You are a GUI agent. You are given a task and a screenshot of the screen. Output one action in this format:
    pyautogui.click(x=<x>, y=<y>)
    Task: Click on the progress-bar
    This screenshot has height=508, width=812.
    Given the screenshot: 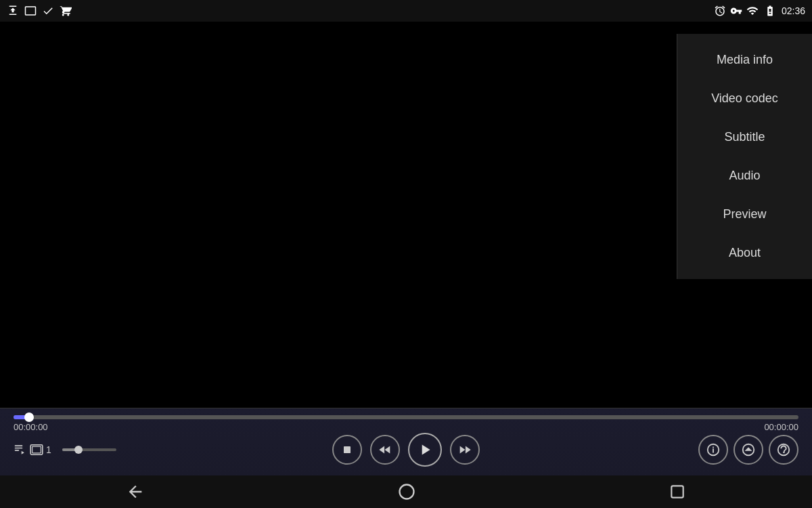 What is the action you would take?
    pyautogui.click(x=406, y=417)
    